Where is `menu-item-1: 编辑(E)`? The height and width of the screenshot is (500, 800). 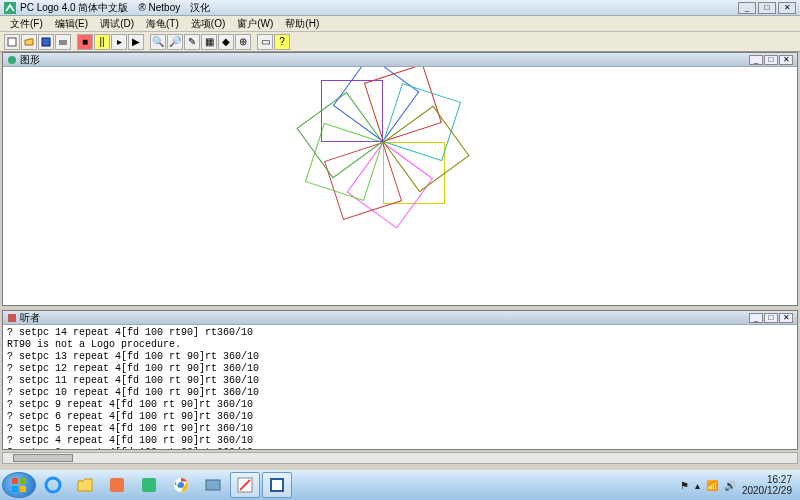
menu-item-1: 编辑(E) is located at coordinates (72, 24).